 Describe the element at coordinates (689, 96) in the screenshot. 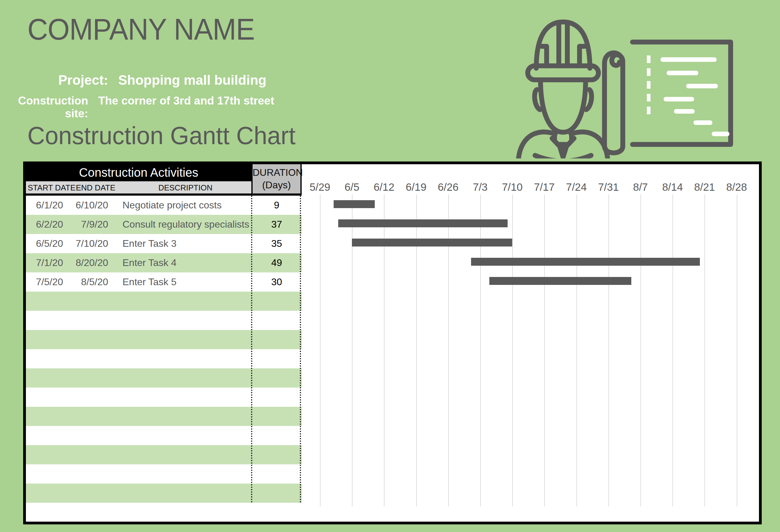

I see `blueprint-gantt-marks` at that location.